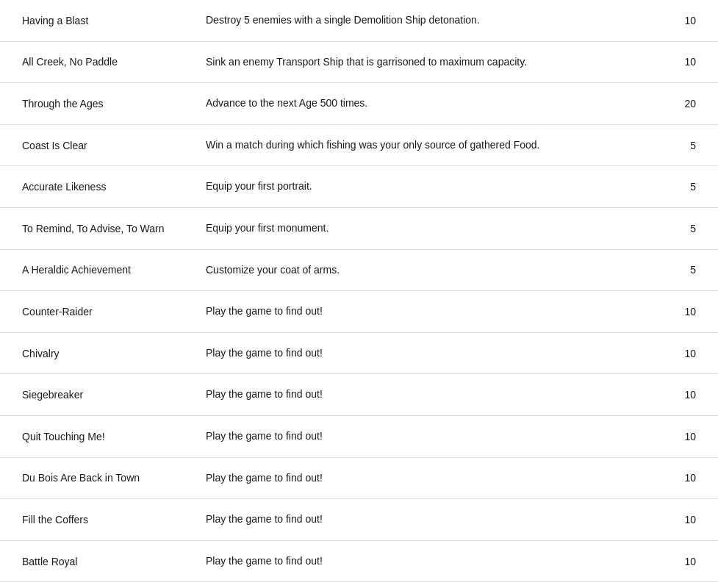  Describe the element at coordinates (96, 270) in the screenshot. I see `achievement-name: A Heraldic Achievement` at that location.